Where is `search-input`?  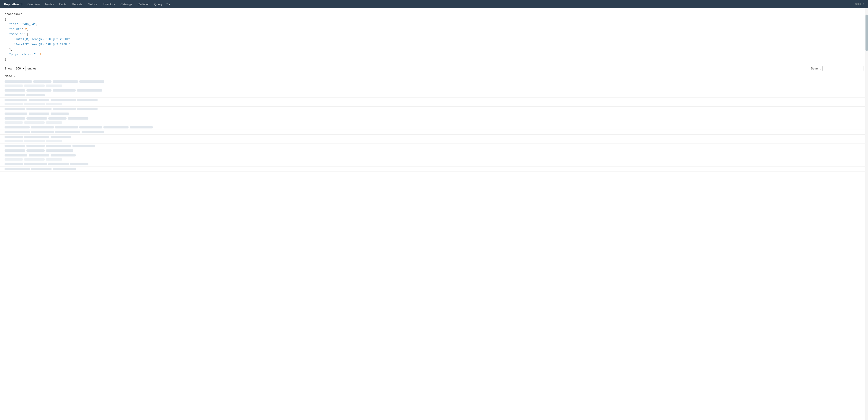
search-input is located at coordinates (843, 68).